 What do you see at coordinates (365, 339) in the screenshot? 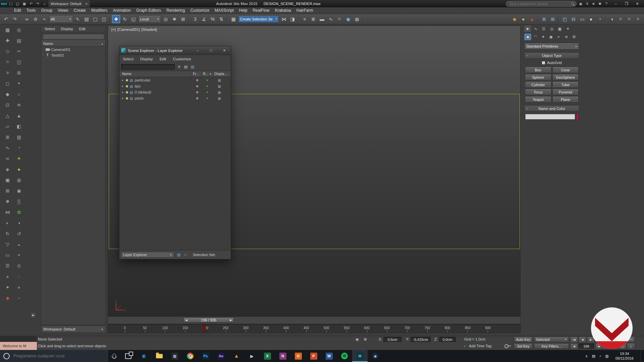
I see `selection-lock-icon: ⊠` at bounding box center [365, 339].